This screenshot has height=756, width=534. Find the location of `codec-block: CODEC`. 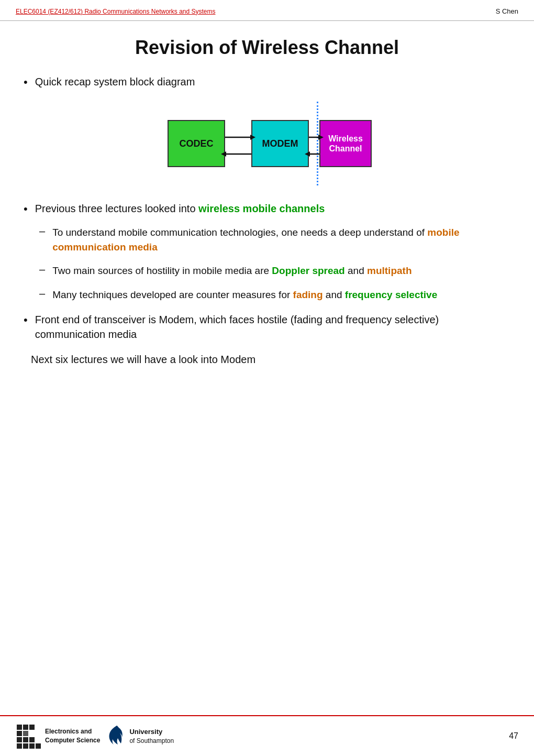

codec-block: CODEC is located at coordinates (196, 144).